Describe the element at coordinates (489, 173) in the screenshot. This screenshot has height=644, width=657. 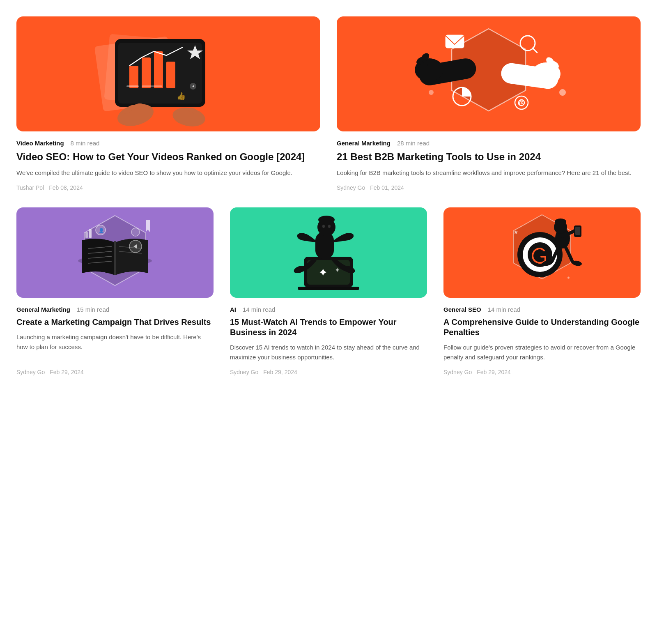
I see `desc-b2b: Looking for B2B marketing tools to strea…` at that location.